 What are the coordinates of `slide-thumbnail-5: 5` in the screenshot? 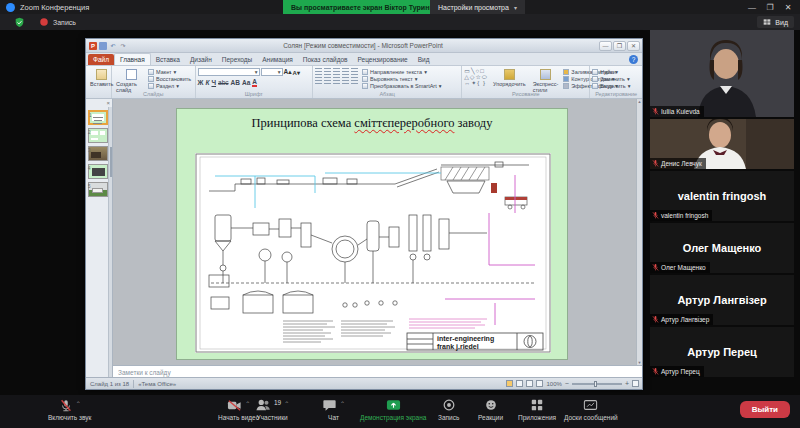 It's located at (98, 190).